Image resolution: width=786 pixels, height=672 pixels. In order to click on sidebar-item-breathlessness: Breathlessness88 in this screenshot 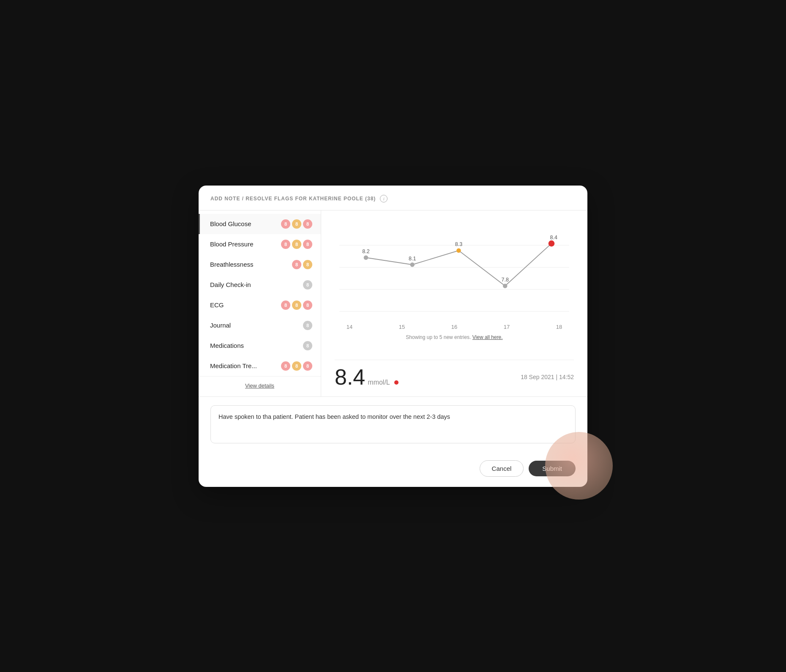, I will do `click(259, 265)`.